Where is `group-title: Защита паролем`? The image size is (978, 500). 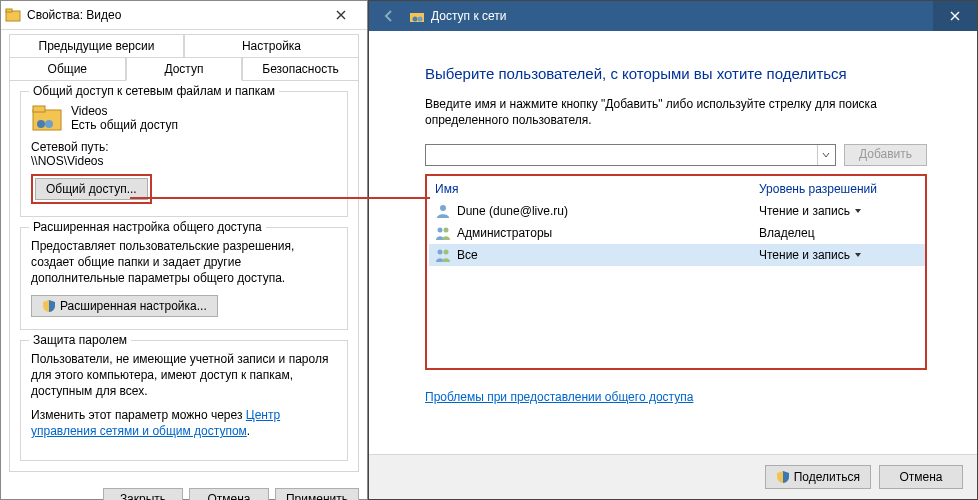 group-title: Защита паролем is located at coordinates (80, 340).